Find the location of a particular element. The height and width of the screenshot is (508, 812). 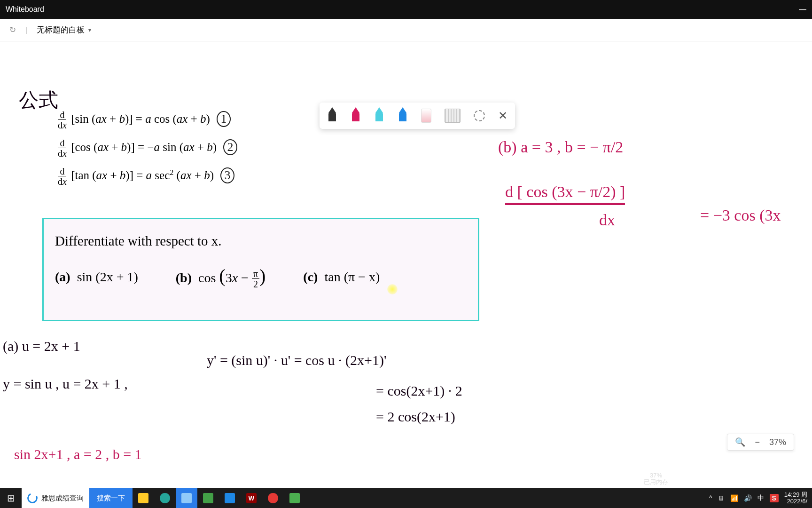

refresh-icon: ↻ is located at coordinates (13, 30).